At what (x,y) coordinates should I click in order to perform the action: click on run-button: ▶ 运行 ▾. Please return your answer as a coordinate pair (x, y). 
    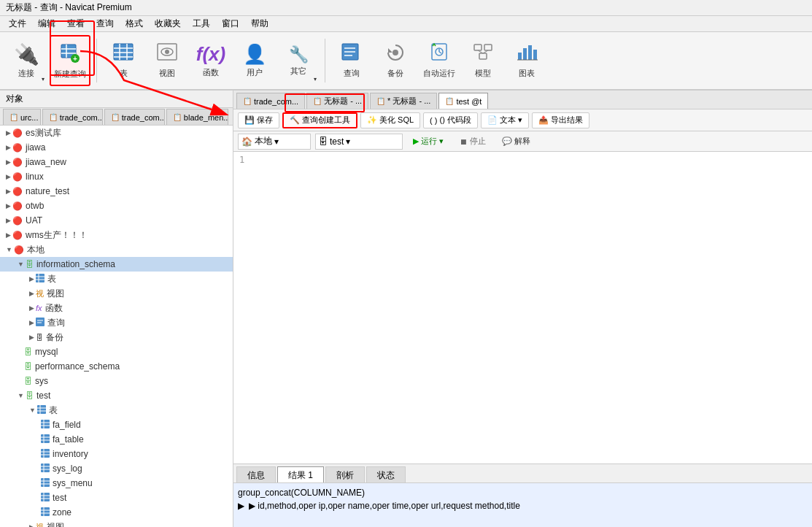
    Looking at the image, I should click on (428, 142).